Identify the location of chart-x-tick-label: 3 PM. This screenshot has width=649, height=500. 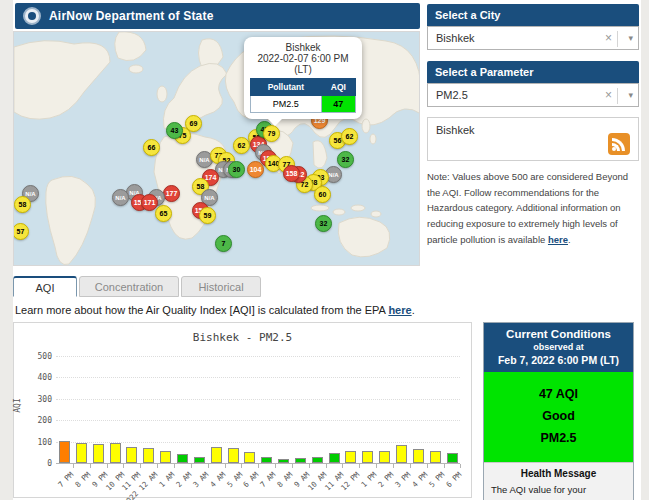
(402, 480).